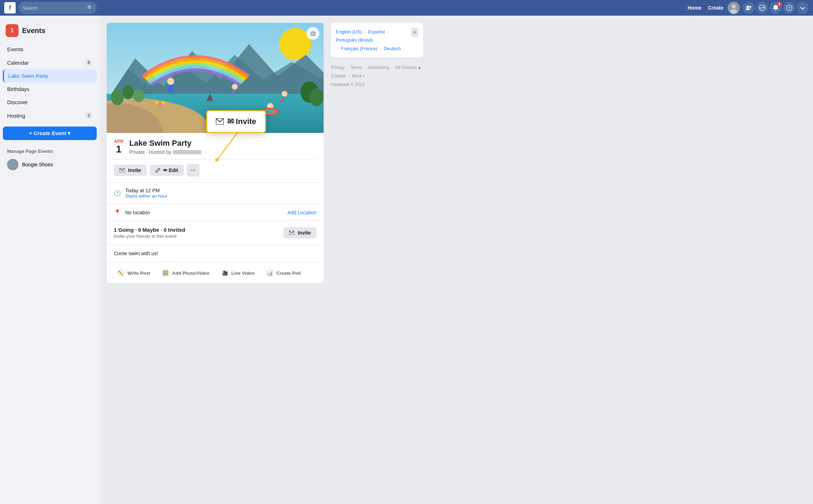  What do you see at coordinates (215, 193) in the screenshot?
I see `event-time-row: 🕐 Today at 12 PM Starts within an hour` at bounding box center [215, 193].